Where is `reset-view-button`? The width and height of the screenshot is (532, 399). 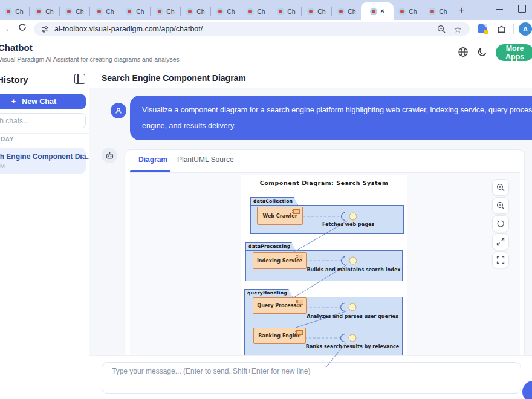
reset-view-button is located at coordinates (501, 224).